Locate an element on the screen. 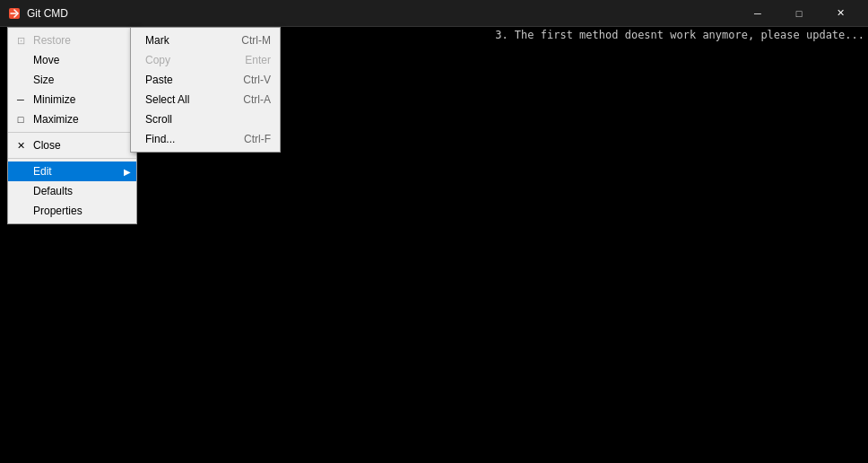 This screenshot has height=463, width=868. submenu-item-select-all: Select All Ctrl-A is located at coordinates (205, 100).